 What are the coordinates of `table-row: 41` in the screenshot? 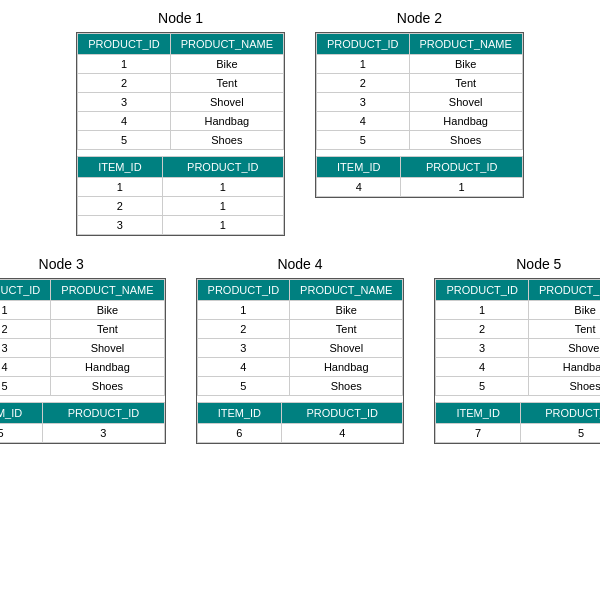 It's located at (420, 188).